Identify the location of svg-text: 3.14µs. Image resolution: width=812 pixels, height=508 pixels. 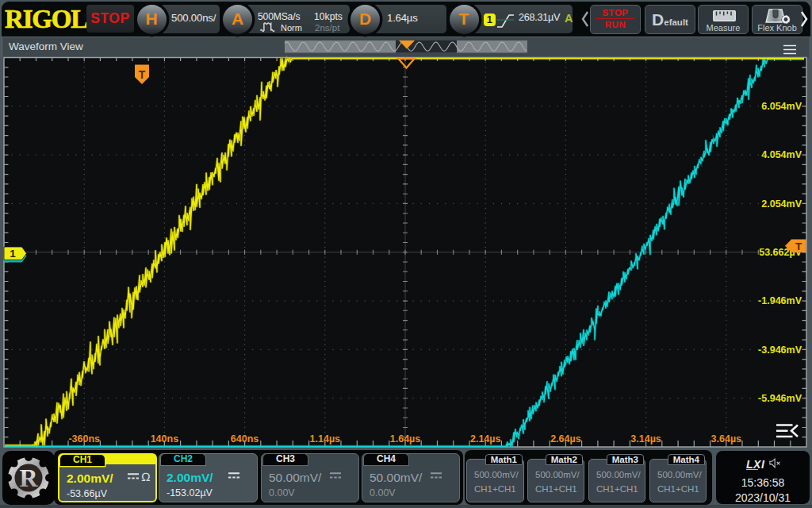
(645, 439).